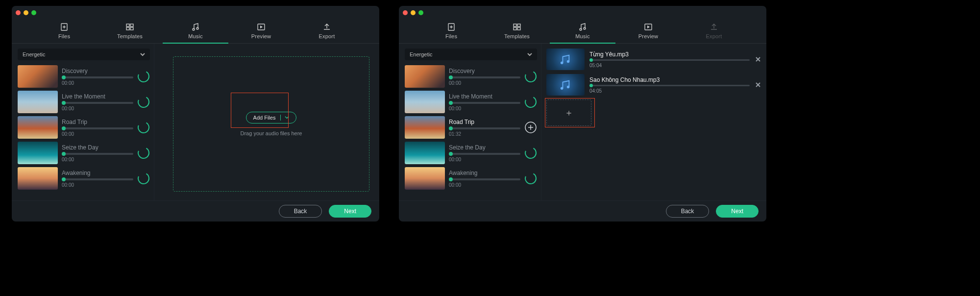 This screenshot has height=296, width=980. Describe the element at coordinates (84, 127) in the screenshot. I see `library-track: Road Trip 00:00` at that location.